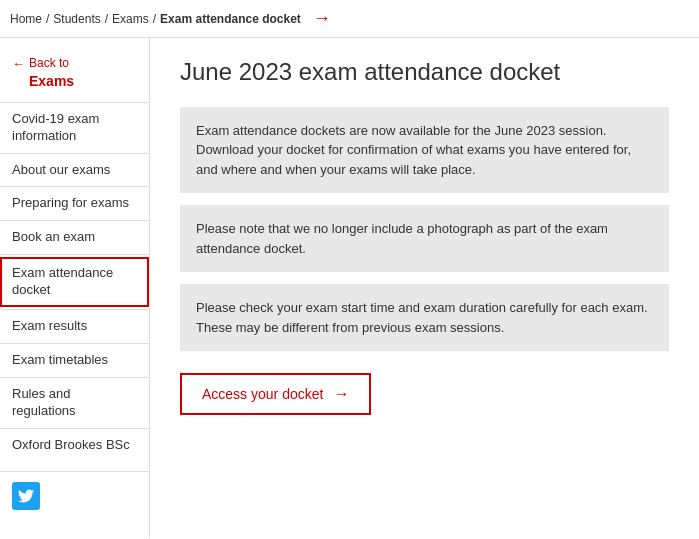  I want to click on breadcrumb-current: Exam attendance docket, so click(230, 19).